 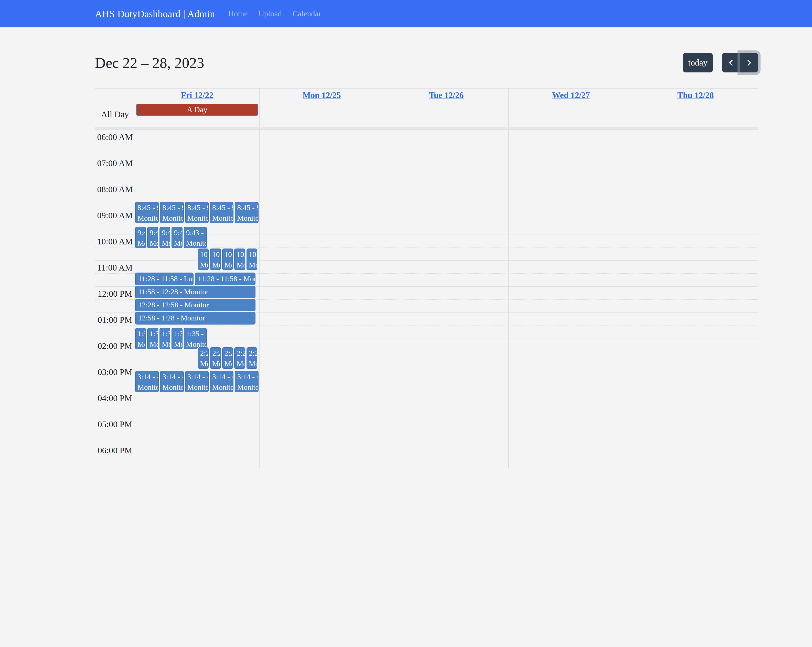 What do you see at coordinates (720, 63) in the screenshot?
I see `toolbar-buttons: today` at bounding box center [720, 63].